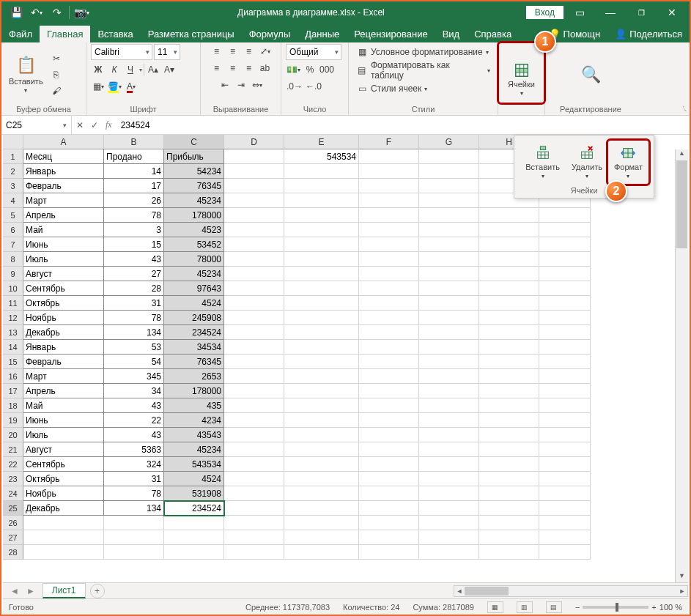 The height and width of the screenshot is (616, 691). I want to click on cell: Декабрь, so click(64, 508).